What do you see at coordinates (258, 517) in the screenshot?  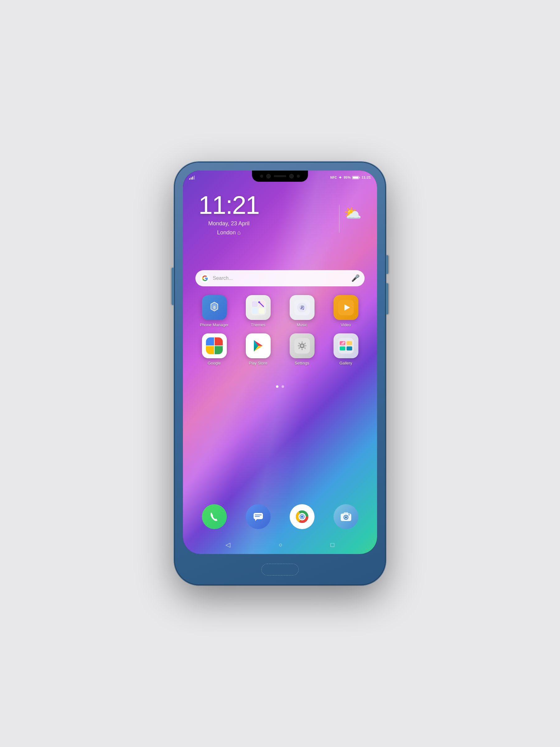 I see `dock-messages` at bounding box center [258, 517].